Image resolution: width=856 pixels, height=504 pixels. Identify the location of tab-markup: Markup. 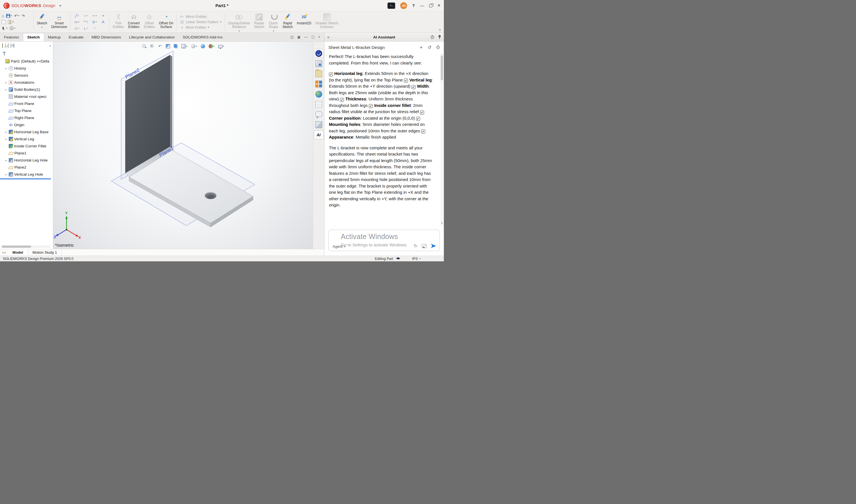
(54, 37).